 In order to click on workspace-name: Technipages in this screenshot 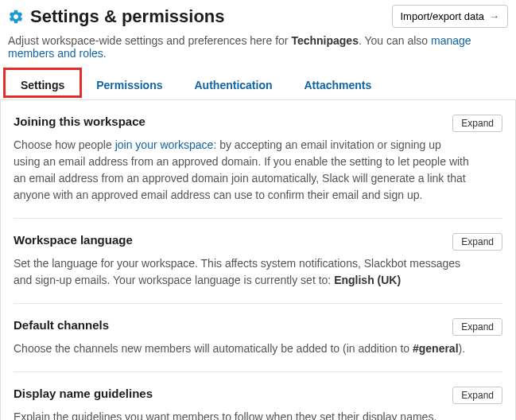, I will do `click(324, 41)`.